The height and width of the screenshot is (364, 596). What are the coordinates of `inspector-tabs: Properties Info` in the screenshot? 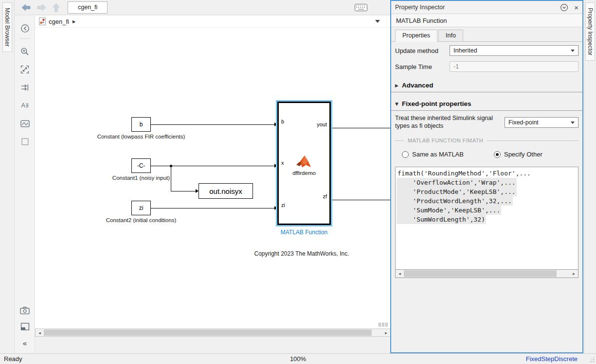 It's located at (487, 35).